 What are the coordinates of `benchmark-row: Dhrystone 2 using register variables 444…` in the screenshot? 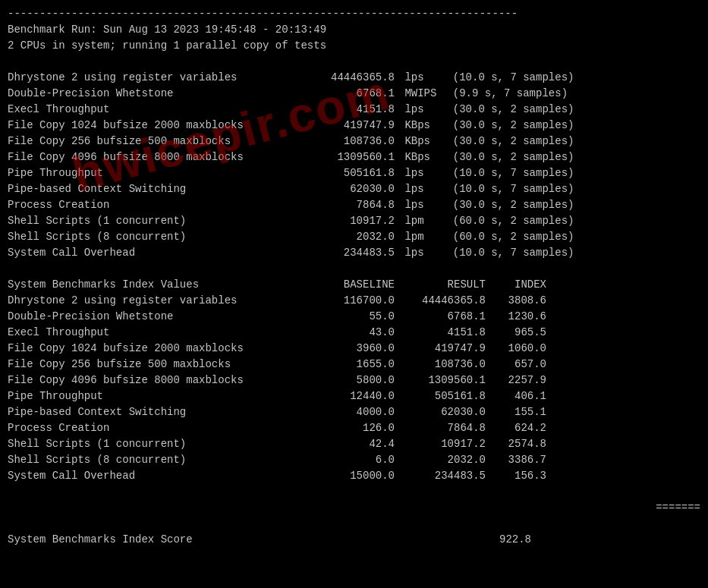 It's located at (354, 77).